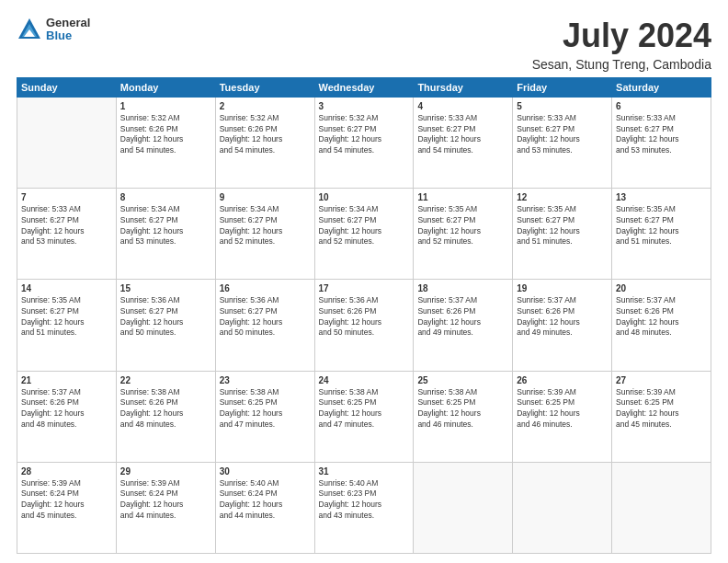  What do you see at coordinates (364, 44) in the screenshot?
I see `header: General Blue July 2024 Sesan, Stung Tren…` at bounding box center [364, 44].